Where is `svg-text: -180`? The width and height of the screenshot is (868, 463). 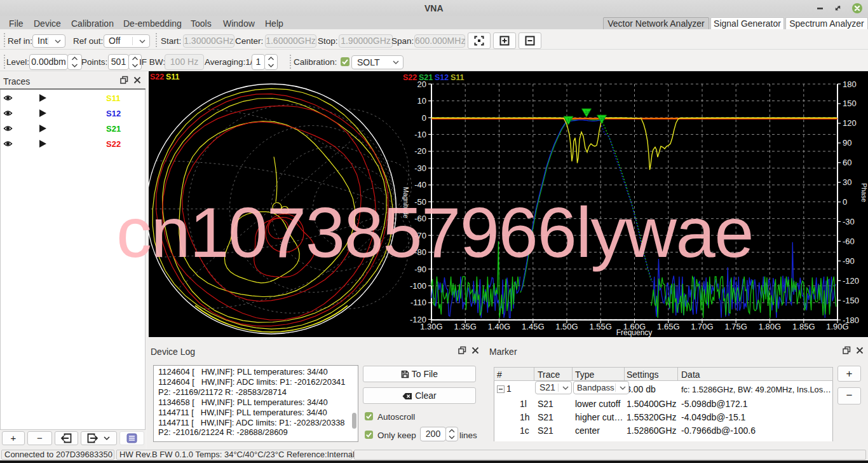 svg-text: -180 is located at coordinates (851, 321).